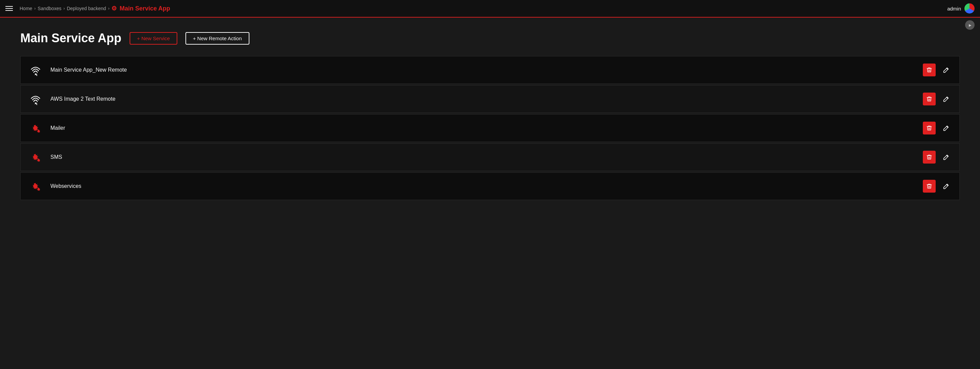 The image size is (980, 369). What do you see at coordinates (490, 70) in the screenshot?
I see `list-item: Main Service App_New Remote` at bounding box center [490, 70].